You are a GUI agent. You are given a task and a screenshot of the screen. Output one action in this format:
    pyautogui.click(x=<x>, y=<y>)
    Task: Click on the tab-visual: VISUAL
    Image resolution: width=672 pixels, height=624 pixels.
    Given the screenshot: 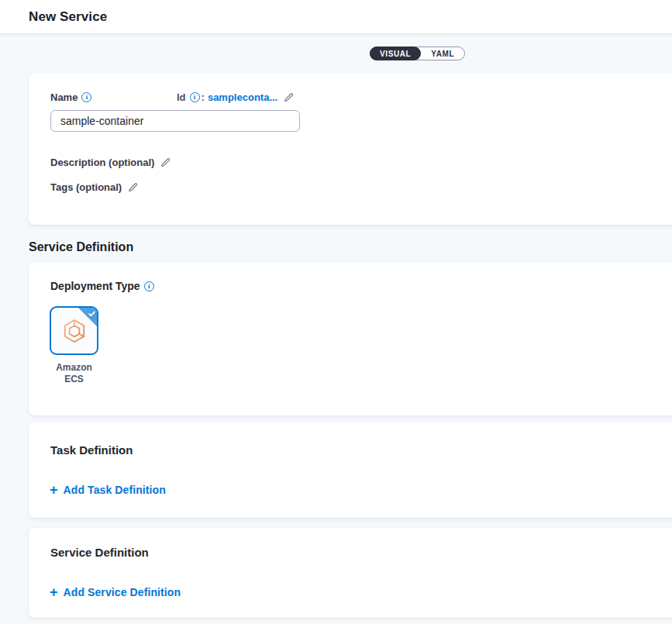 What is the action you would take?
    pyautogui.click(x=395, y=53)
    